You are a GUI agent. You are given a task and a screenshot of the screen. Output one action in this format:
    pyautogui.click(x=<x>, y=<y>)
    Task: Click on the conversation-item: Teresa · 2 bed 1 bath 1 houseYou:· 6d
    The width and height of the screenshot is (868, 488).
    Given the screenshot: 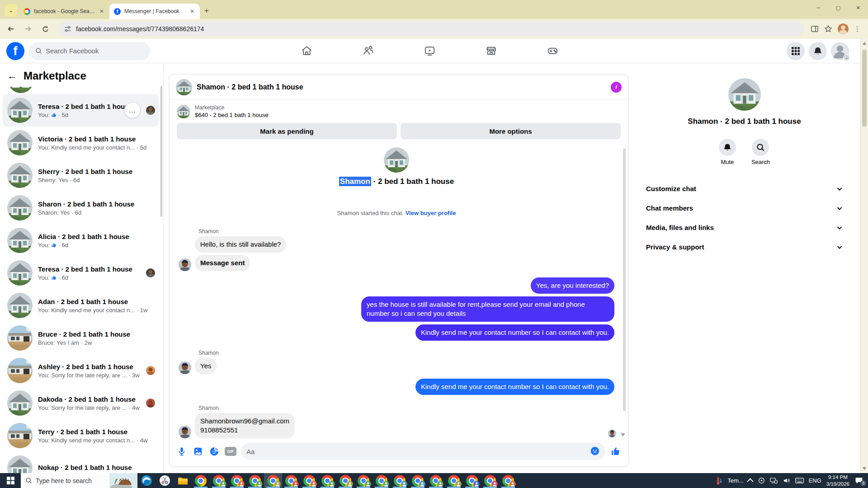 What is the action you would take?
    pyautogui.click(x=80, y=273)
    